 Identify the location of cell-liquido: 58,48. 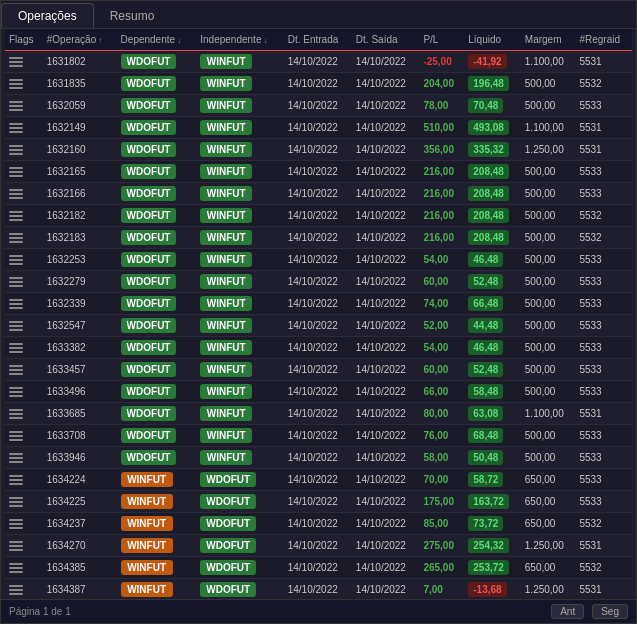
(492, 392).